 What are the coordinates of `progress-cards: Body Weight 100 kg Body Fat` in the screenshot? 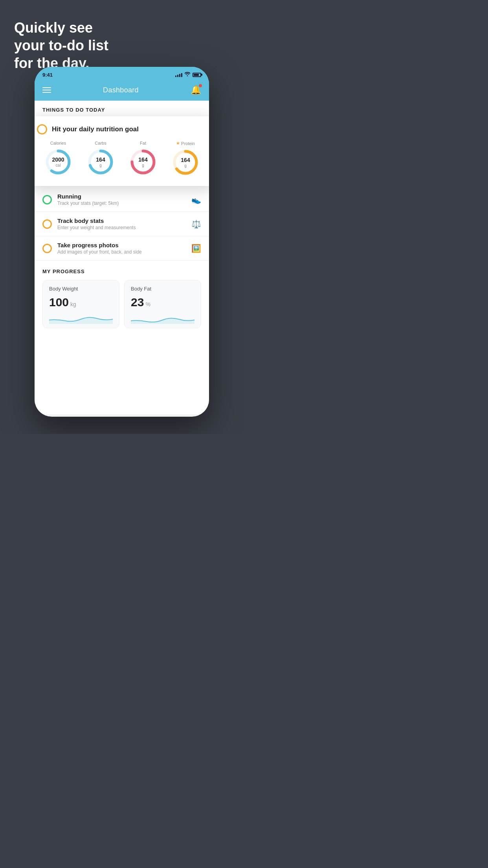 It's located at (122, 304).